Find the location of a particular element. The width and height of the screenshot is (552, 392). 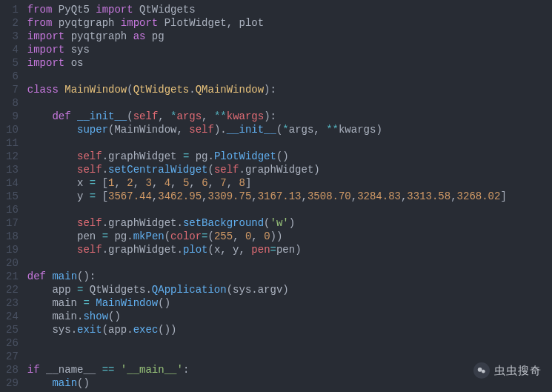

code-line: main.show() is located at coordinates (290, 316).